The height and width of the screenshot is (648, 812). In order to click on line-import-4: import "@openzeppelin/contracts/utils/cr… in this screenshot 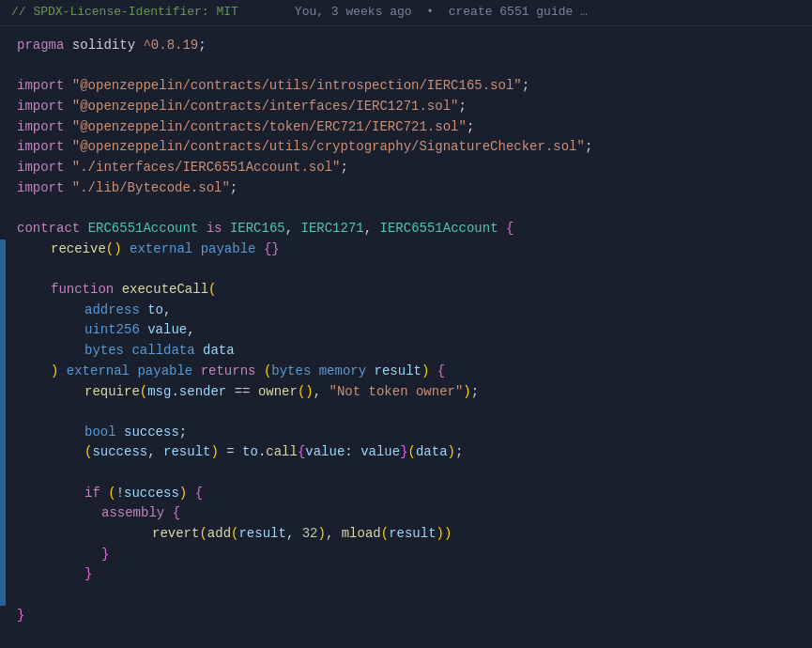, I will do `click(406, 147)`.